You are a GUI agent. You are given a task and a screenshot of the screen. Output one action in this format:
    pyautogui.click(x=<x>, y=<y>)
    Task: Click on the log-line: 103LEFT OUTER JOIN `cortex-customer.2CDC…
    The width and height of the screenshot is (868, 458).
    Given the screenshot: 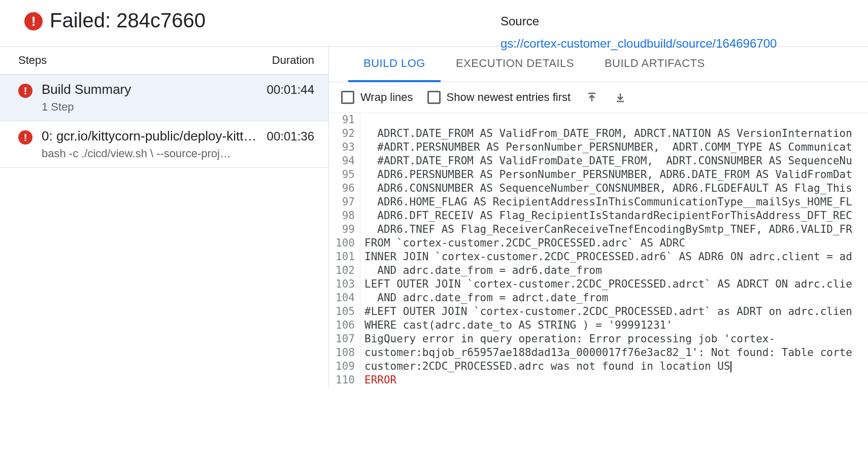 What is the action you would take?
    pyautogui.click(x=598, y=284)
    